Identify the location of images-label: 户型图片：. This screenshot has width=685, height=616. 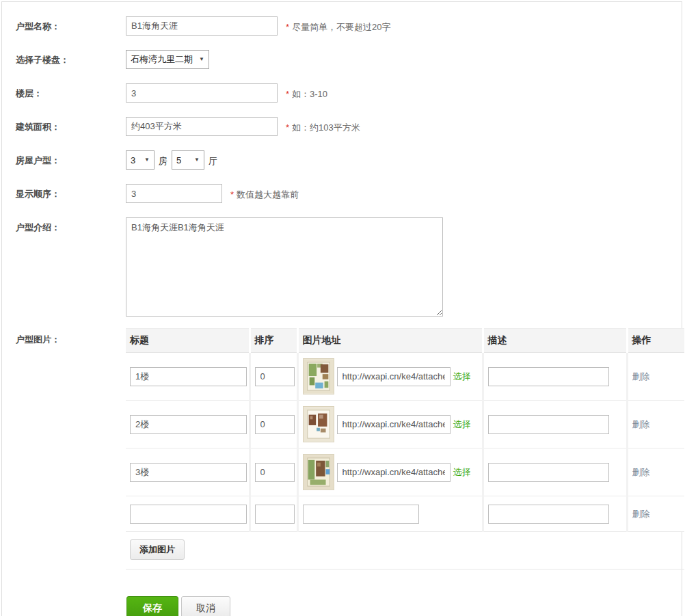
(64, 337).